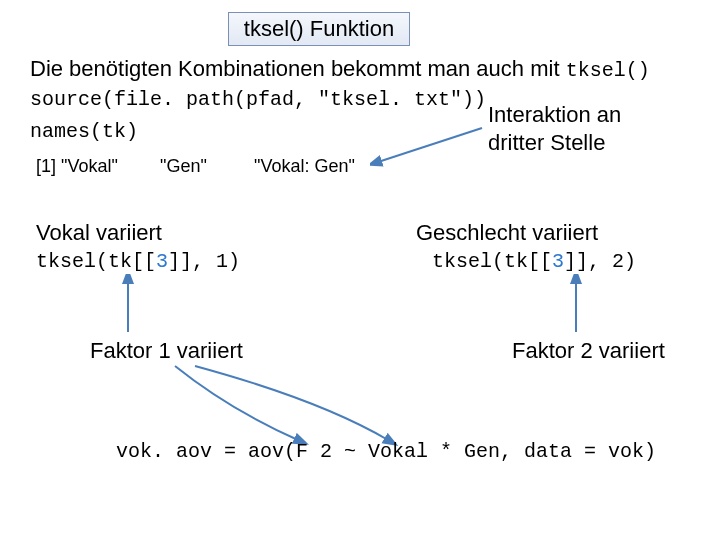 This screenshot has height=540, width=720. I want to click on code-names: names(tk), so click(84, 132).